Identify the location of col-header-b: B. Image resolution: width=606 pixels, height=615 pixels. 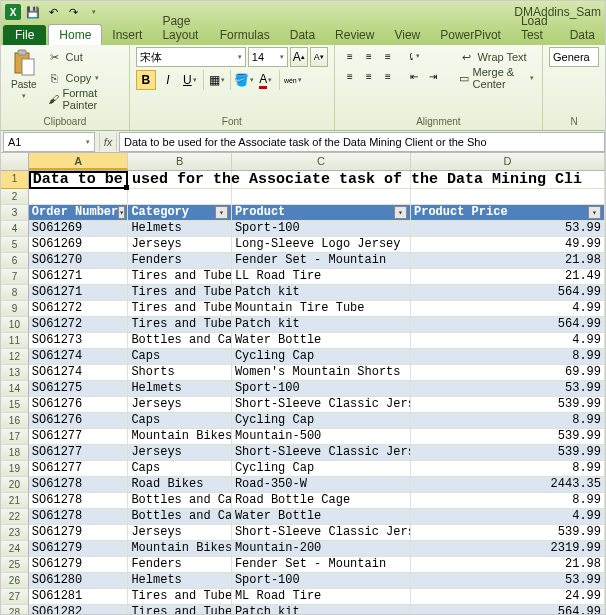
(180, 162).